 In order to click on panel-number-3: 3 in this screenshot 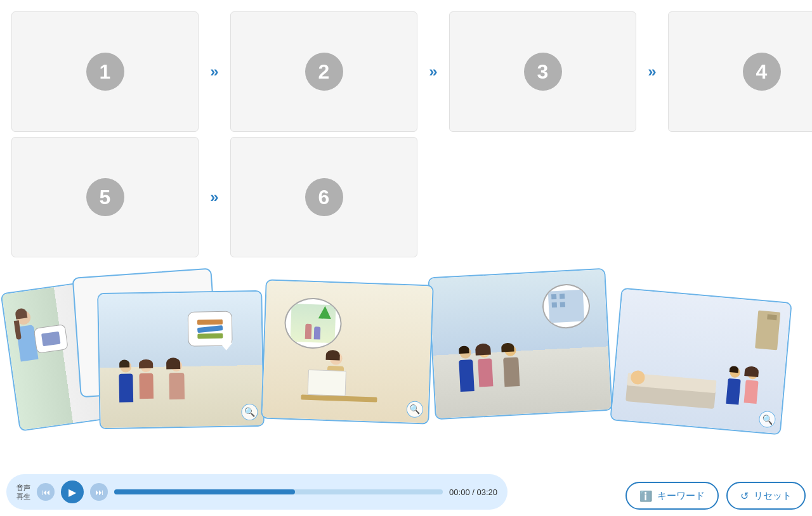, I will do `click(543, 72)`.